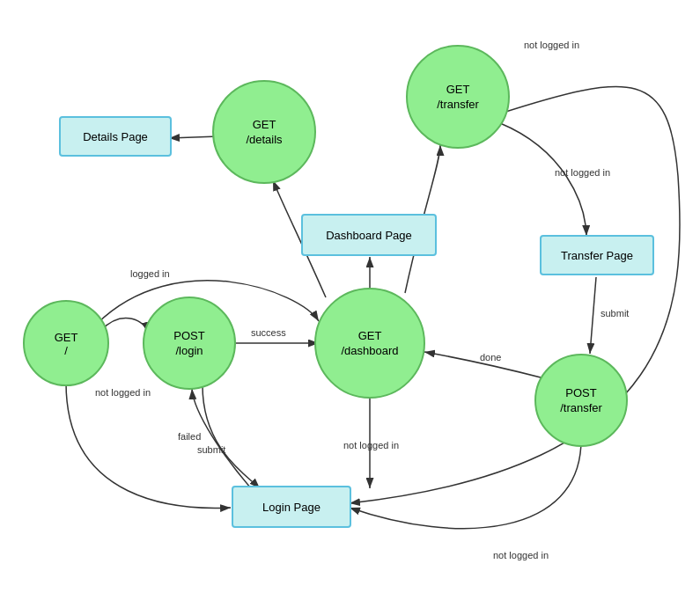 The width and height of the screenshot is (700, 615). What do you see at coordinates (231, 436) in the screenshot?
I see `edge-post-login-login-page-failed` at bounding box center [231, 436].